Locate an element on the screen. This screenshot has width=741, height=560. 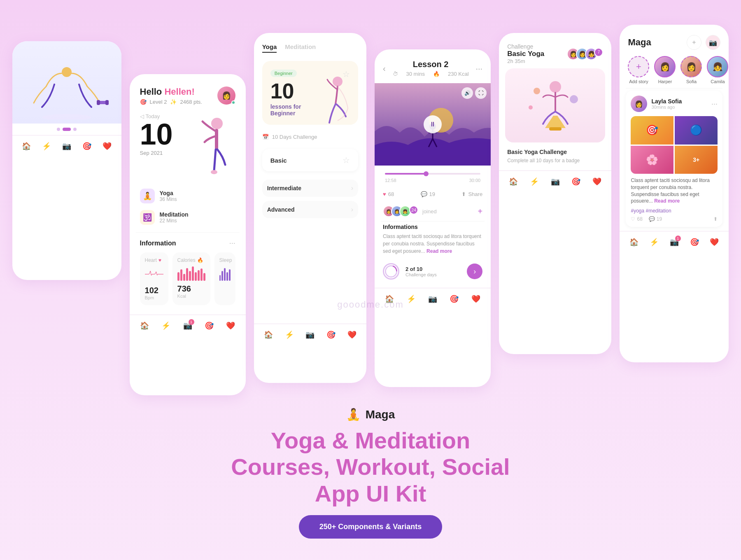
lesson-item: Intermediate › is located at coordinates (310, 188).